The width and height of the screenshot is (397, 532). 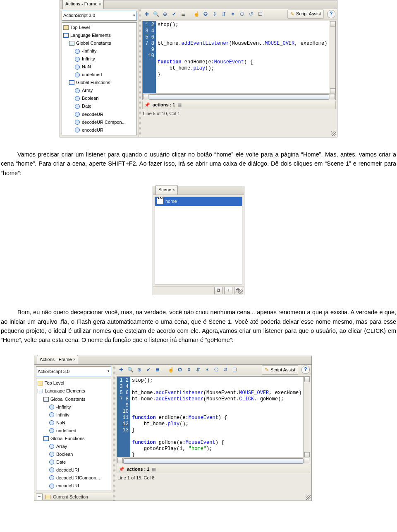 What do you see at coordinates (167, 190) in the screenshot?
I see `tab-scene: Scene ×` at bounding box center [167, 190].